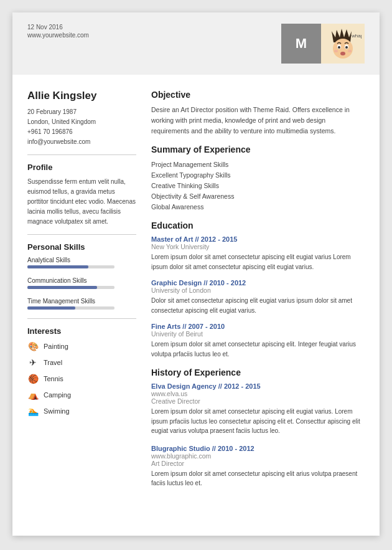  Describe the element at coordinates (258, 463) in the screenshot. I see `exp-role-2: Art Director` at that location.